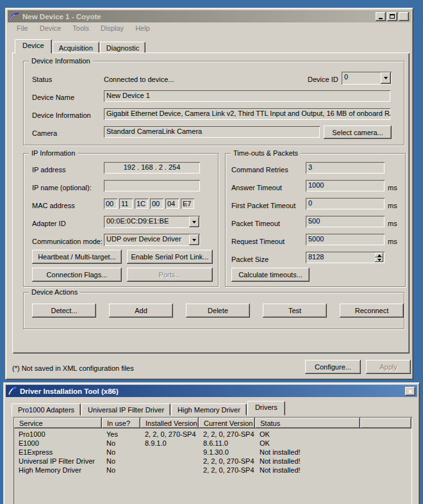 The image size is (423, 504). I want to click on communication-mode-dropdown-button, so click(194, 240).